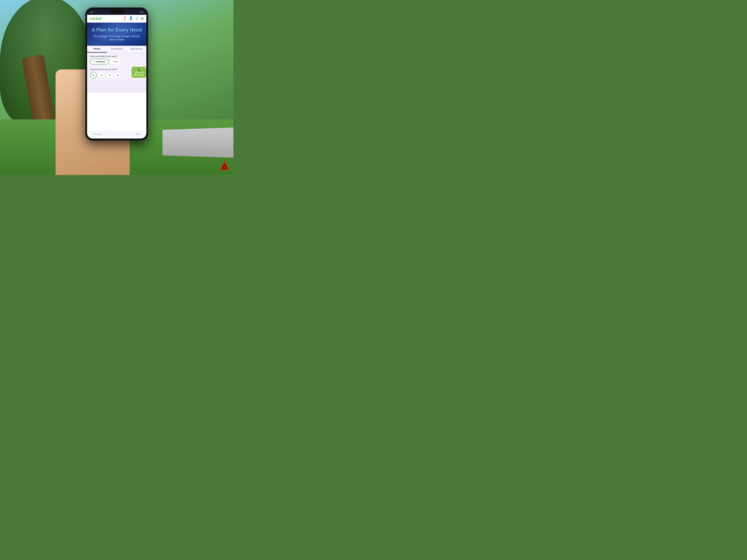 The width and height of the screenshot is (747, 560). I want to click on camera-notch, so click(117, 12).